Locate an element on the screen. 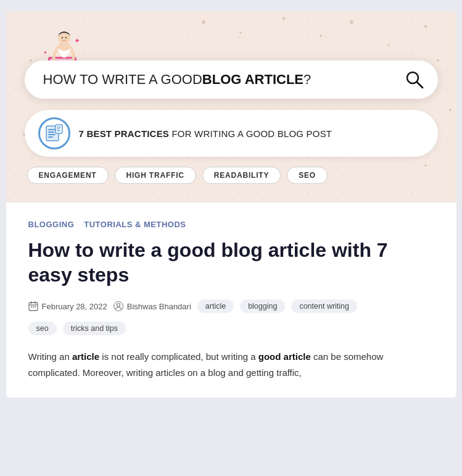 Image resolution: width=462 pixels, height=476 pixels. search-icon is located at coordinates (415, 80).